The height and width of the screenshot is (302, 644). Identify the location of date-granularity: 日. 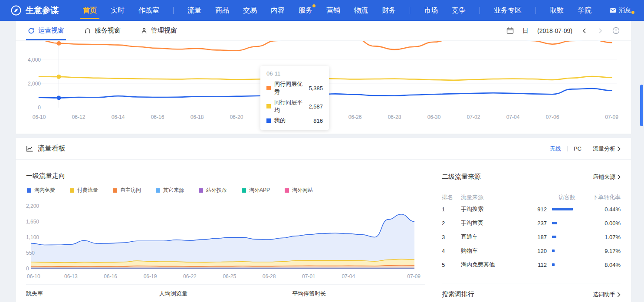
(526, 31).